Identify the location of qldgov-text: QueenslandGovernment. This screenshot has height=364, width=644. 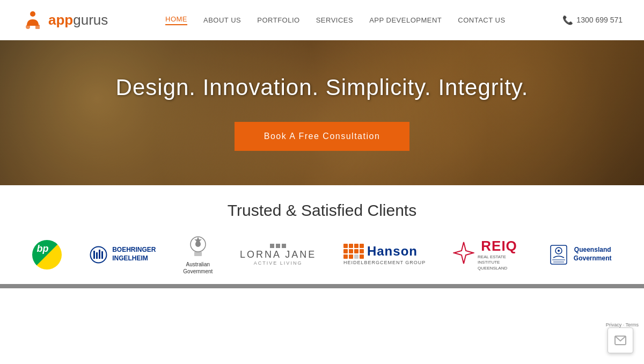
(592, 254).